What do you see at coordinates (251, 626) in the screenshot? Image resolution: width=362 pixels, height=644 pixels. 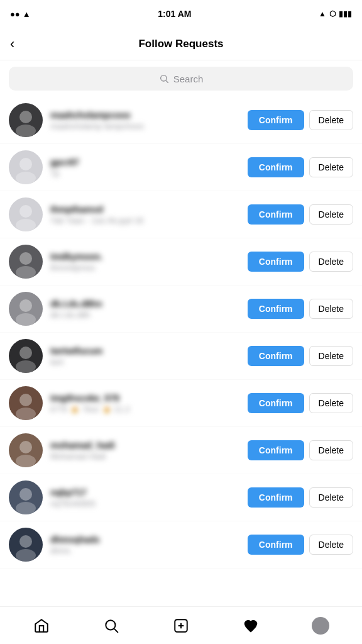 I see `heart-icon` at bounding box center [251, 626].